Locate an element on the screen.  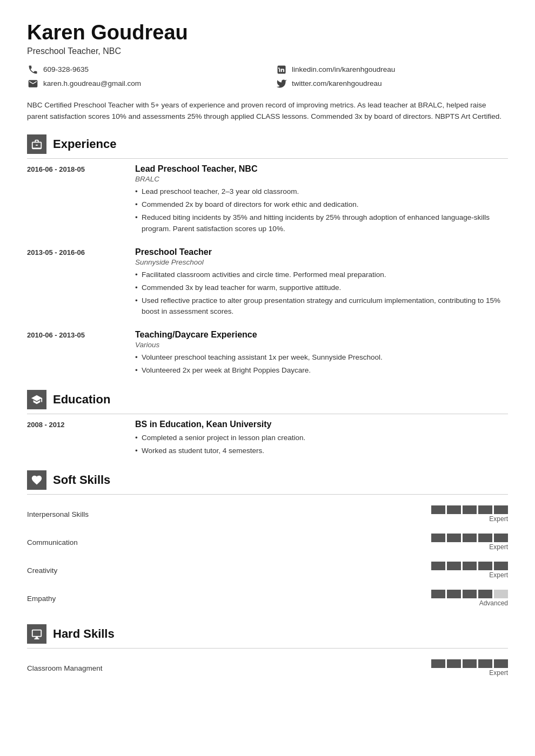
email-icon is located at coordinates (33, 84).